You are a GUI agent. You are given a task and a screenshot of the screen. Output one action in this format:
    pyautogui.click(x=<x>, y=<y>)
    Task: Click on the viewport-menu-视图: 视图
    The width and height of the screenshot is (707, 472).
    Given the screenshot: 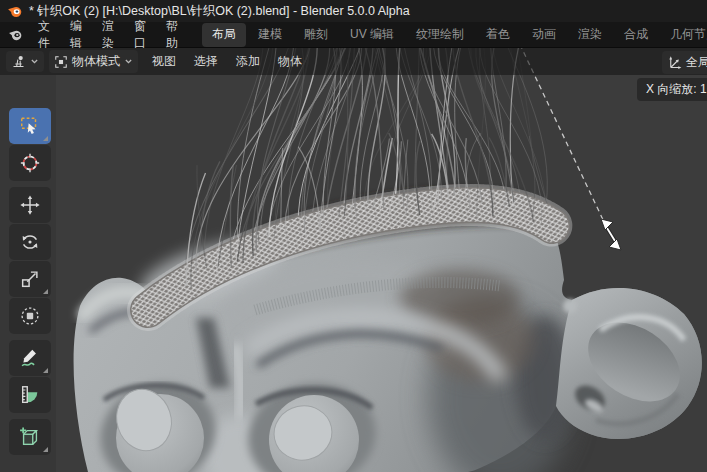 What is the action you would take?
    pyautogui.click(x=164, y=62)
    